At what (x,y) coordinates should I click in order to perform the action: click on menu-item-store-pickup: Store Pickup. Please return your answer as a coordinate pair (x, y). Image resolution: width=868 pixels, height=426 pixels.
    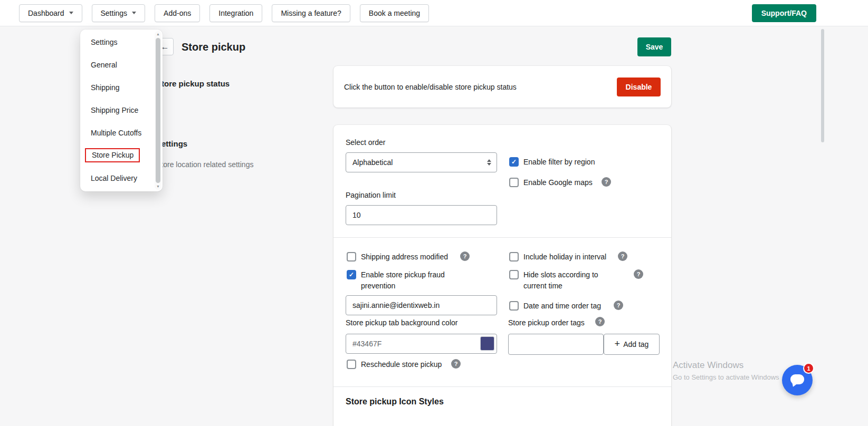
    Looking at the image, I should click on (121, 155).